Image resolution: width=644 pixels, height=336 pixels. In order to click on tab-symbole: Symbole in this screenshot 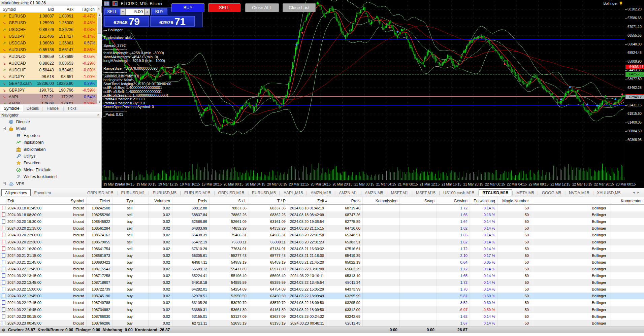, I will do `click(11, 108)`.